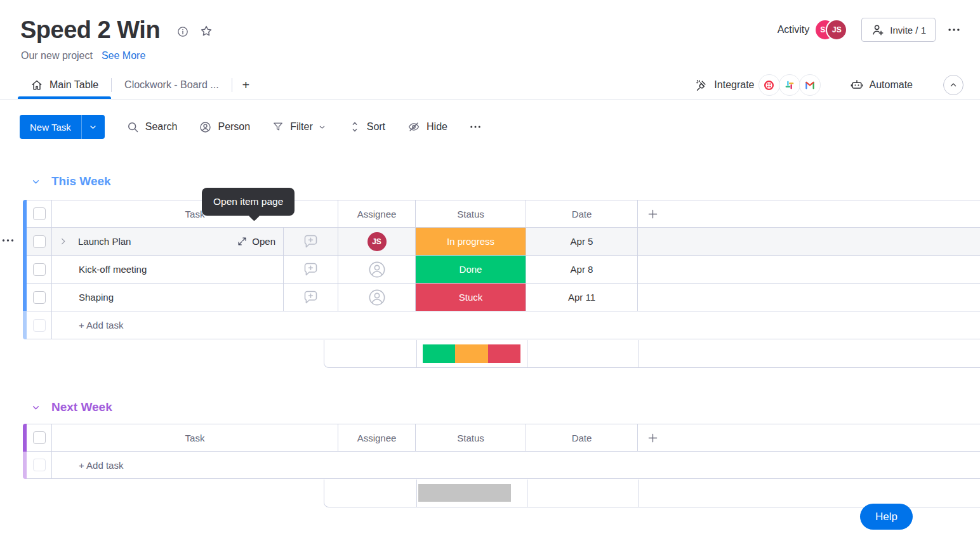  What do you see at coordinates (831, 30) in the screenshot?
I see `activity-avatars: SS JS` at bounding box center [831, 30].